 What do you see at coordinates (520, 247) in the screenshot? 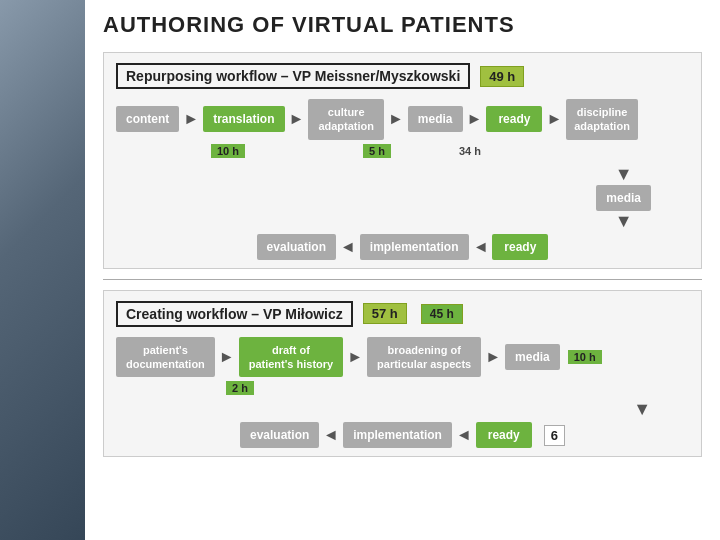
I see `box-ready-end1: ready` at bounding box center [520, 247].